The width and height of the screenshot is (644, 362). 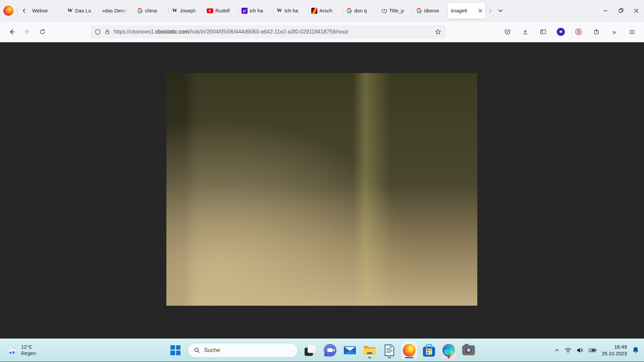 What do you see at coordinates (98, 32) in the screenshot?
I see `tracking-shield-icon` at bounding box center [98, 32].